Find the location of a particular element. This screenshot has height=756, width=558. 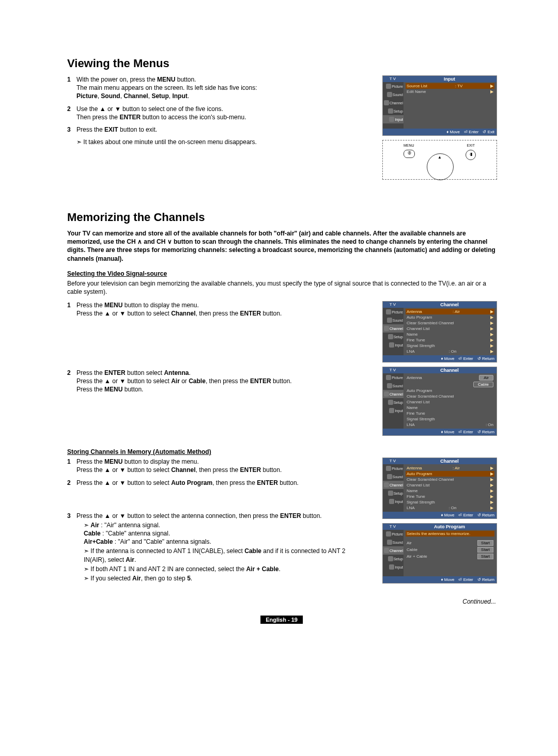

heading-viewing: Viewing the Menus is located at coordinates (282, 64).